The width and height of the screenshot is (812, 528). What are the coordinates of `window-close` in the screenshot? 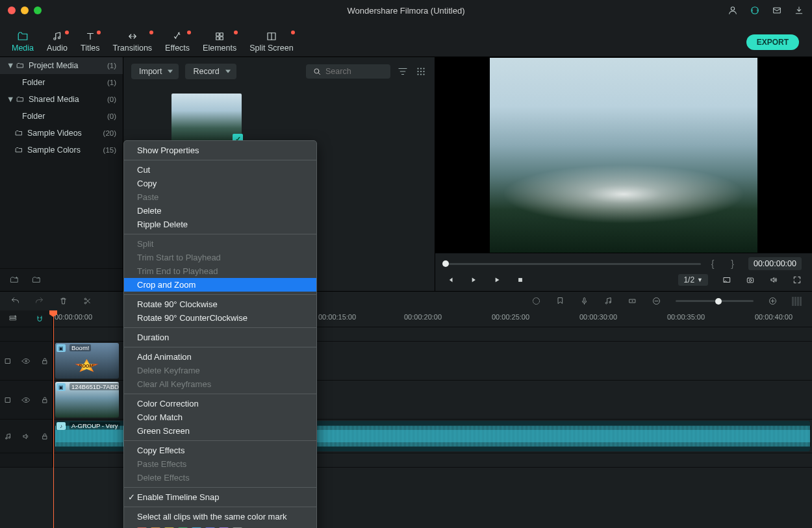 It's located at (12, 10).